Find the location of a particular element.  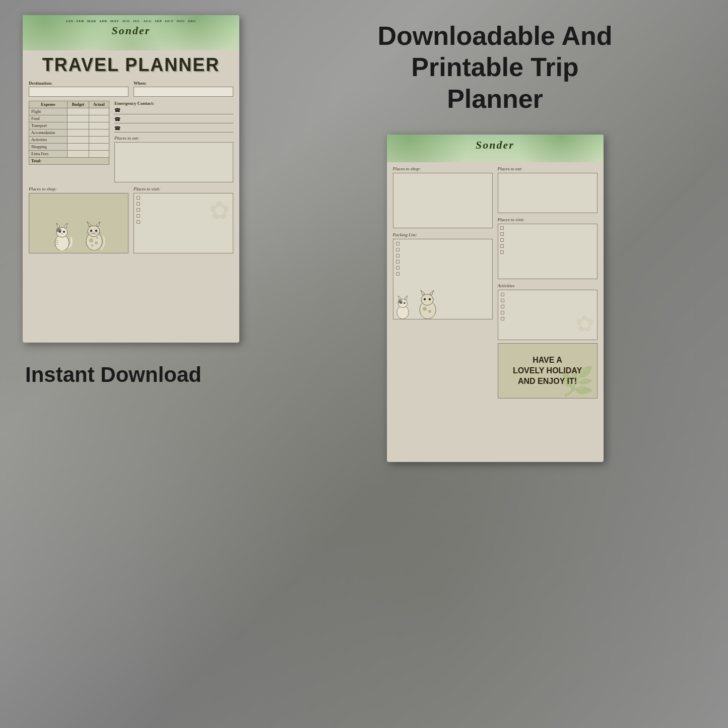

planner-body-2: Places to shop: Packing List: is located at coordinates (495, 282).